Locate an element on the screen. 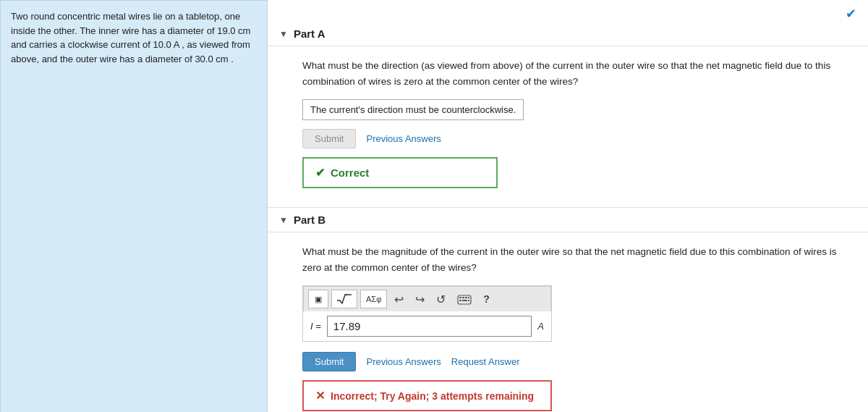 Image resolution: width=868 pixels, height=412 pixels. sqrt-toolbar-button is located at coordinates (344, 299).